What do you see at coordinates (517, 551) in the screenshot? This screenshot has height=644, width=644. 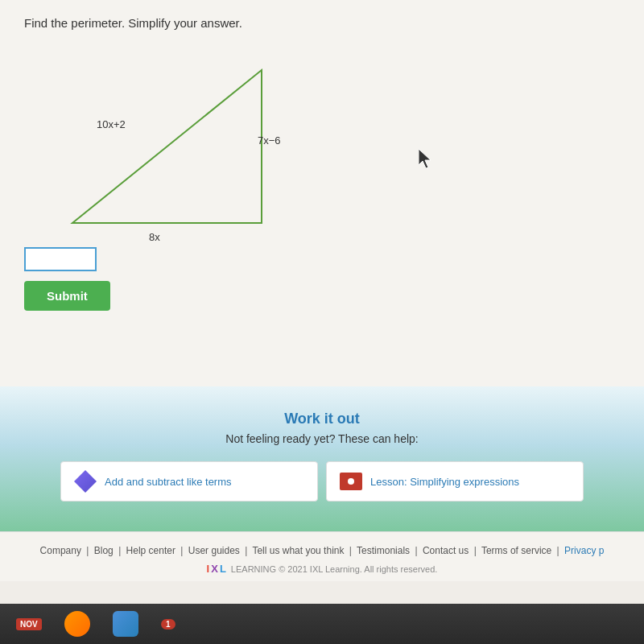 I see `footer-terms: Terms of service` at bounding box center [517, 551].